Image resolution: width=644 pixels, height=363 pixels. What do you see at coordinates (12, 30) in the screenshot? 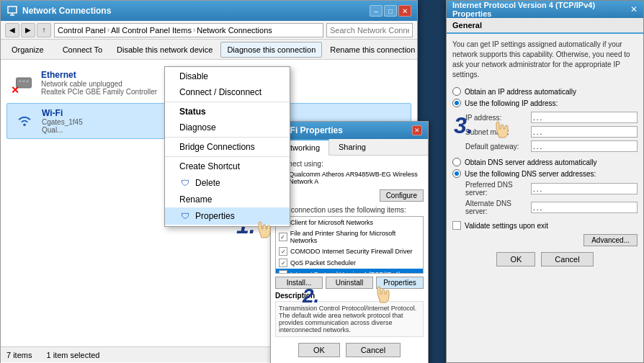
I see `back-button: ◀` at bounding box center [12, 30].